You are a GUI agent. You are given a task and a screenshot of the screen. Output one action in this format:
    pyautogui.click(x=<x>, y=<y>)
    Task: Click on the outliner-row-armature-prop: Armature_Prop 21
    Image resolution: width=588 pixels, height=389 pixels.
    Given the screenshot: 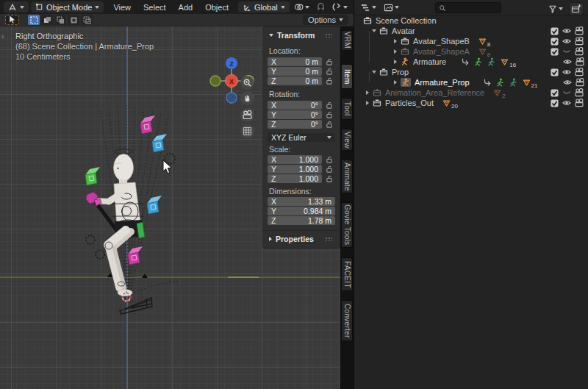 What is the action you would take?
    pyautogui.click(x=471, y=82)
    